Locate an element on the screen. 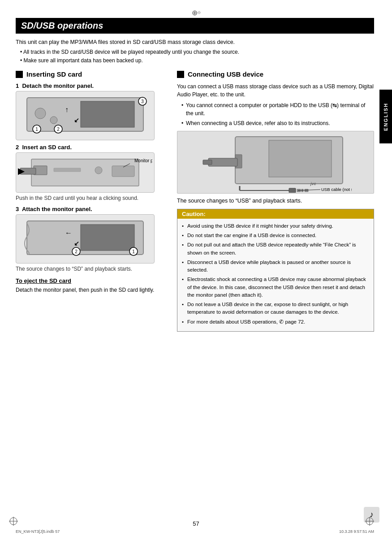 The image size is (392, 536). eject-text: Detach the monitor panel, then push in t… is located at coordinates (92, 290).